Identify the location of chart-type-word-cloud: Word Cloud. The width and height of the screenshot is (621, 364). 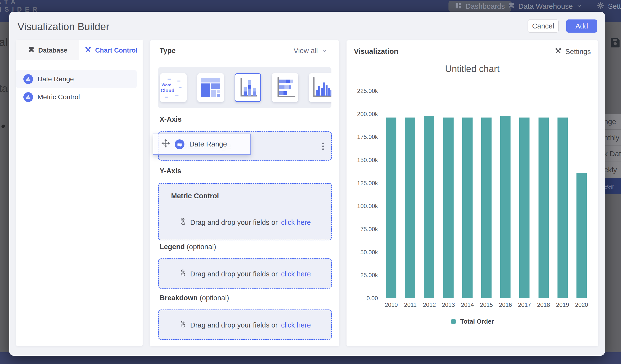
(173, 88).